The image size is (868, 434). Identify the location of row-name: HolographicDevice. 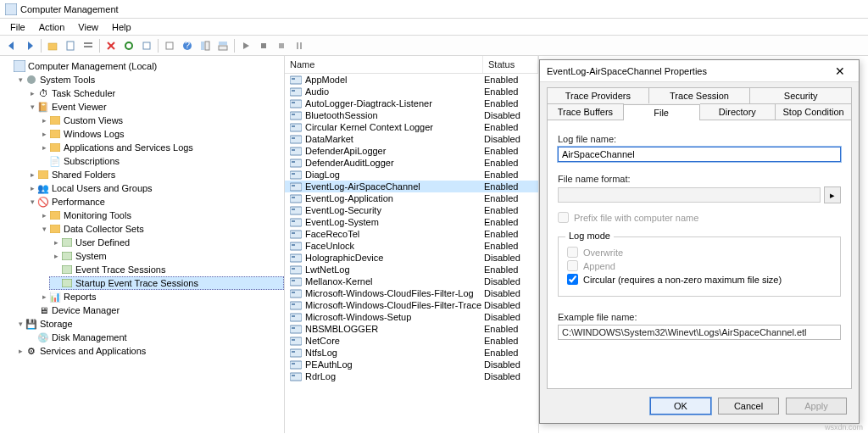
(395, 258).